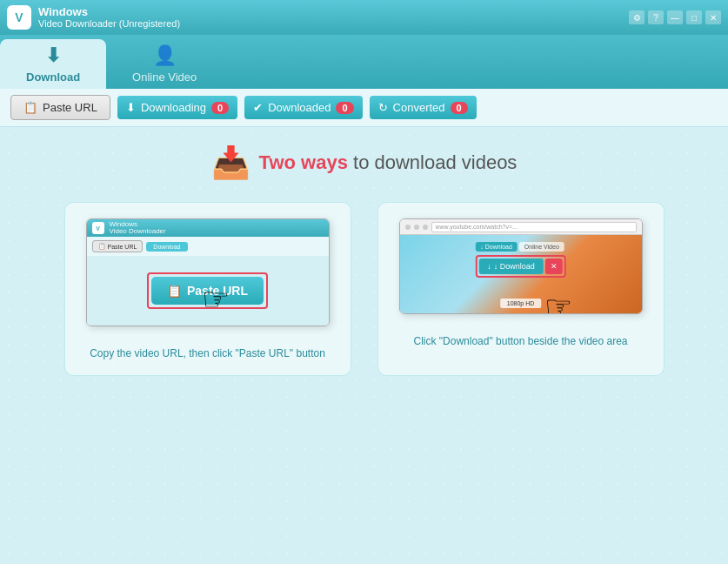  I want to click on paste-url-button: 📋 Paste URL, so click(61, 108).